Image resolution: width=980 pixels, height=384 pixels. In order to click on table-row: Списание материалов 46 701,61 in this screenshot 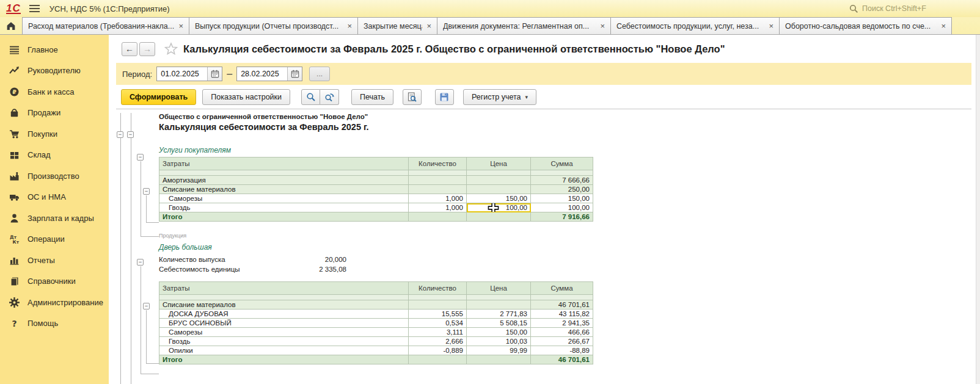, I will do `click(376, 305)`.